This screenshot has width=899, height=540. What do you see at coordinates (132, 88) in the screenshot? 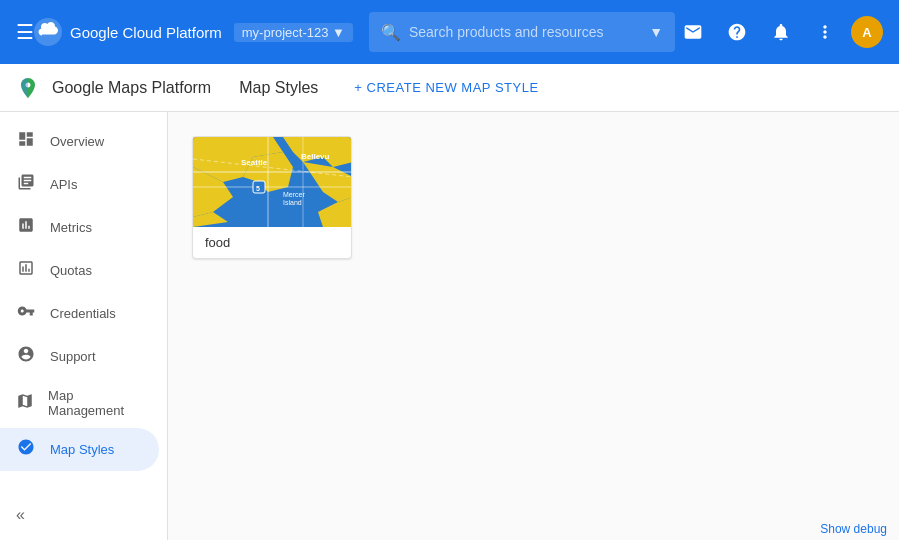
I see `subheader-brand: Google Maps Platform` at bounding box center [132, 88].